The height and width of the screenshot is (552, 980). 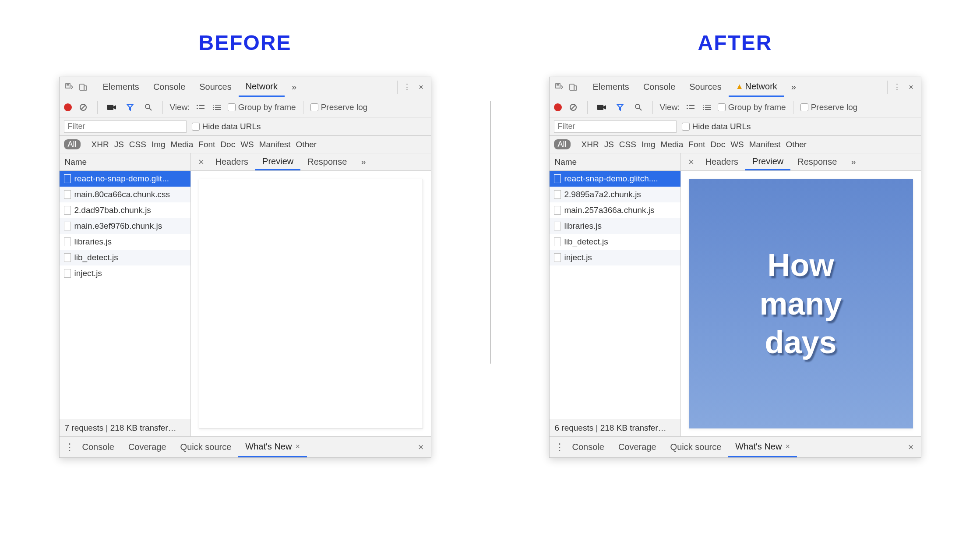 I want to click on request-row: 2.9895a7a2.chunk.js, so click(x=615, y=195).